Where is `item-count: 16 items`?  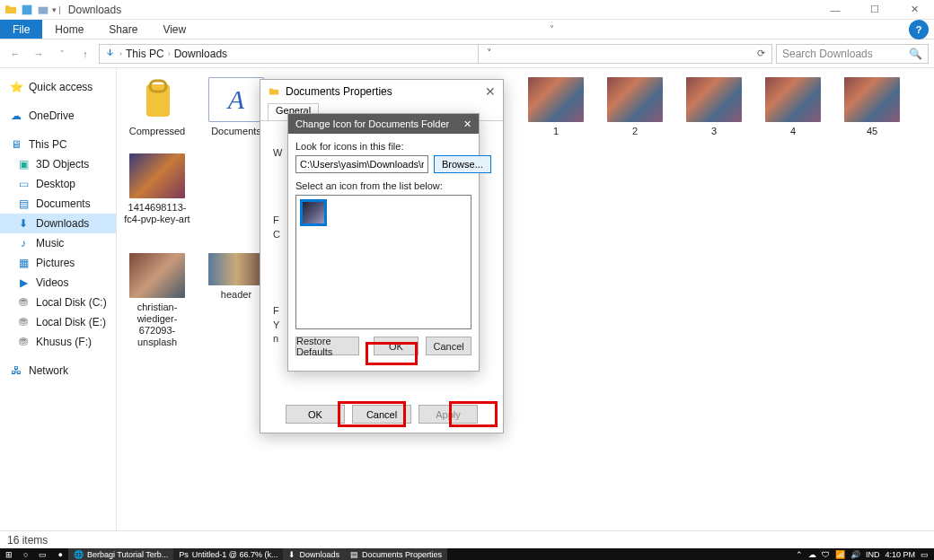
item-count: 16 items is located at coordinates (27, 540).